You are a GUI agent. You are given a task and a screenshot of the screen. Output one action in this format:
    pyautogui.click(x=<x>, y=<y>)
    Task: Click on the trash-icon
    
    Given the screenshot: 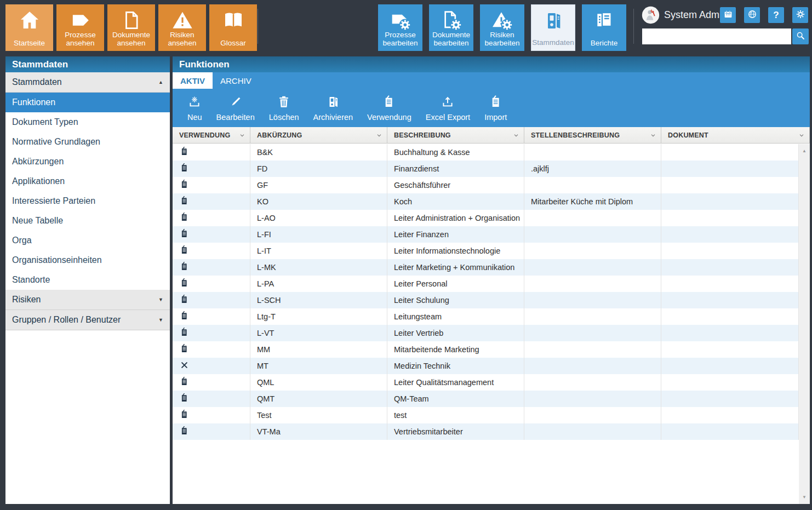 What is the action you would take?
    pyautogui.click(x=284, y=103)
    